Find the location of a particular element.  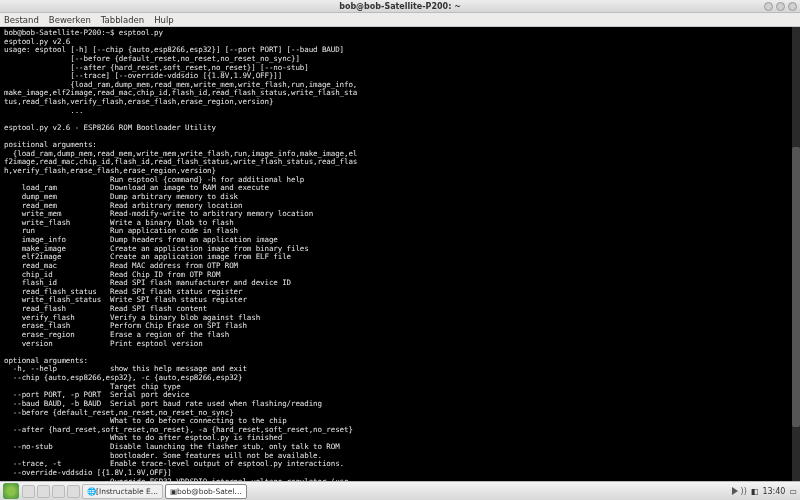

window-title: bob@bob-Satellite-P200: ~ is located at coordinates (400, 6).